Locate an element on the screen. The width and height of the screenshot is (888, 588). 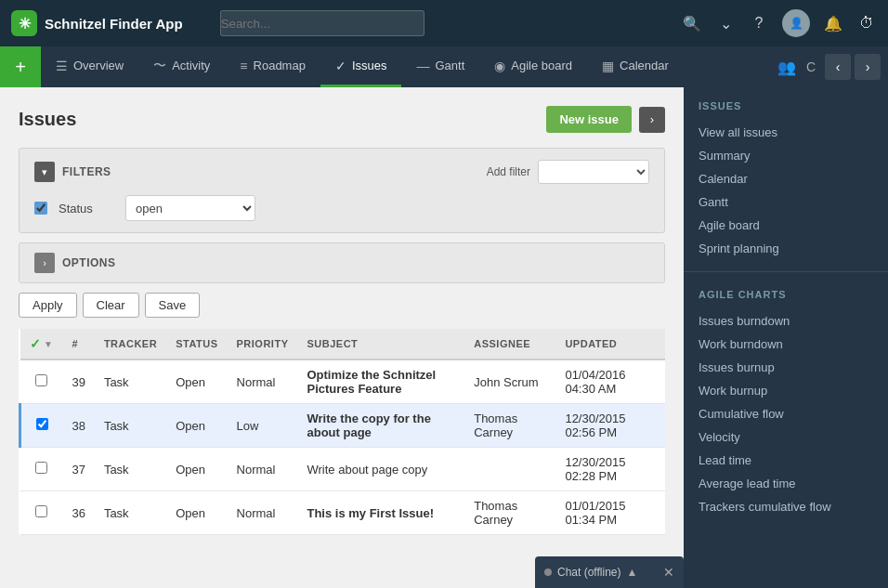
sidebar-item-agile-board: Agile board is located at coordinates (786, 225).